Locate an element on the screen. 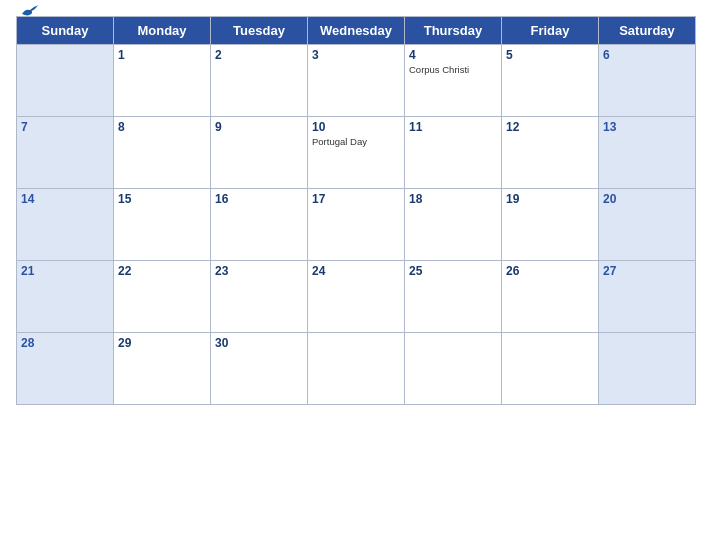  day-number: 28 is located at coordinates (65, 343).